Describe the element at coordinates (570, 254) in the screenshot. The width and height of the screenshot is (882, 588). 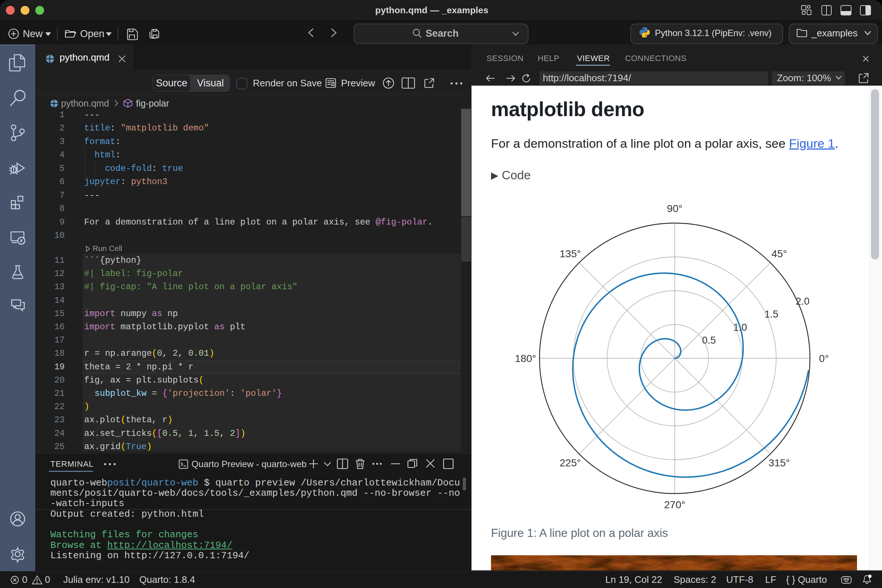
I see `svg-text: 135°` at that location.